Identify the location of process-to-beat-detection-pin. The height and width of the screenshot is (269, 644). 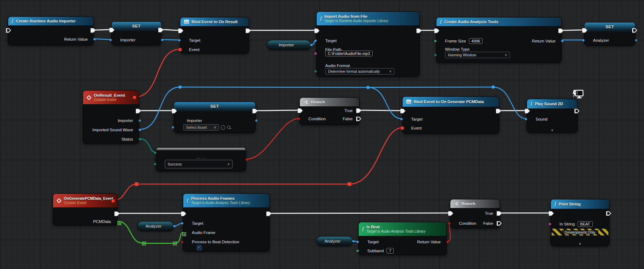
(182, 242).